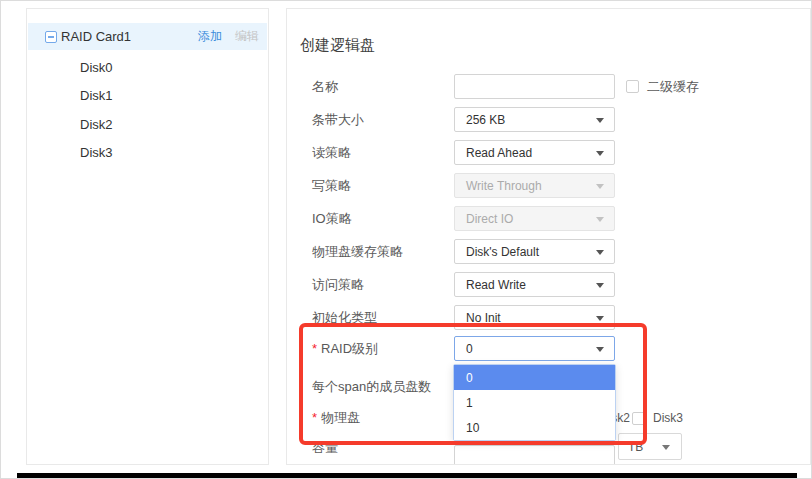  Describe the element at coordinates (548, 186) in the screenshot. I see `write-policy-row: 写策略 Write Through` at that location.